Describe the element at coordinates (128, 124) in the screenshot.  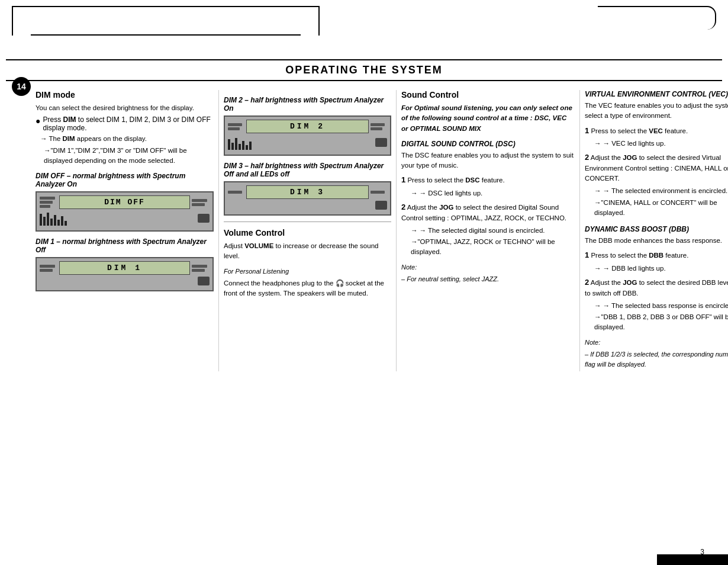
I see `dim-bullet-text: Press DIM to select DIM 1, DIM 2, DIM 3 …` at that location.